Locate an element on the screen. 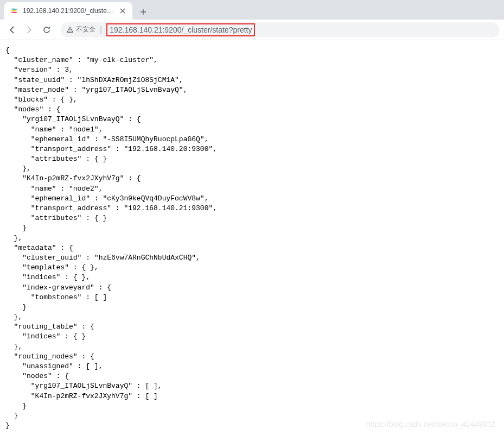 The image size is (504, 435). tab-title: 192.168.140.21:9200/_cluster/s is located at coordinates (68, 11).